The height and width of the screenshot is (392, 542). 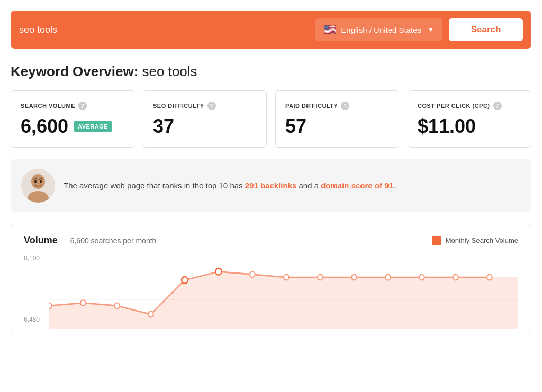 I want to click on metric-card-seo-difficulty: SEO DIFFICULTY ? 37, so click(x=205, y=119).